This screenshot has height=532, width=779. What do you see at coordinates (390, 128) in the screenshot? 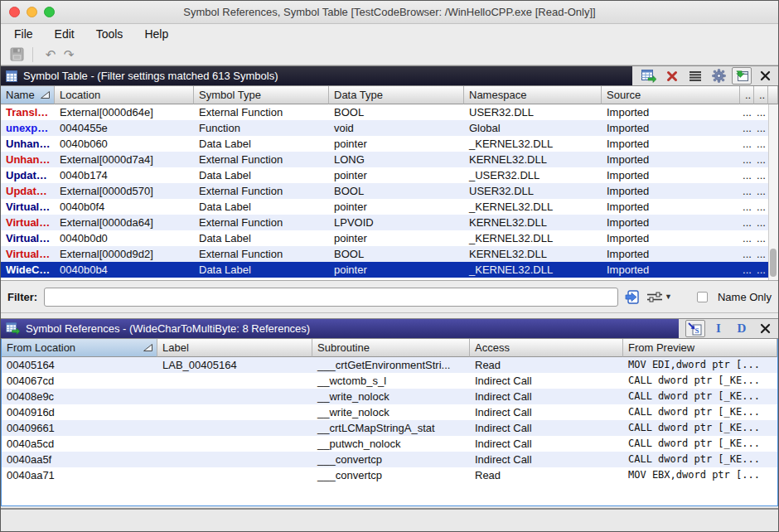
I see `table-row: unexp…0040455eFunctionvoidGlobalImported…` at bounding box center [390, 128].